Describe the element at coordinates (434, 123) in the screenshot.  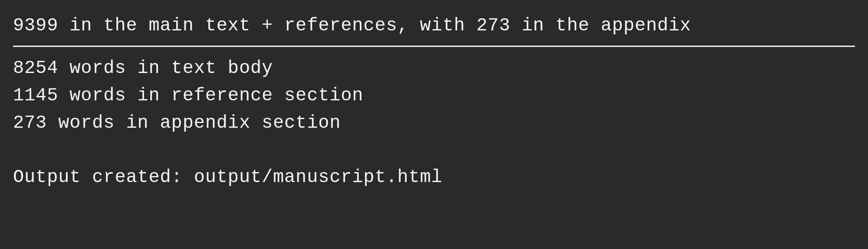
I see `appendix-count: 273 words in appendix section` at that location.